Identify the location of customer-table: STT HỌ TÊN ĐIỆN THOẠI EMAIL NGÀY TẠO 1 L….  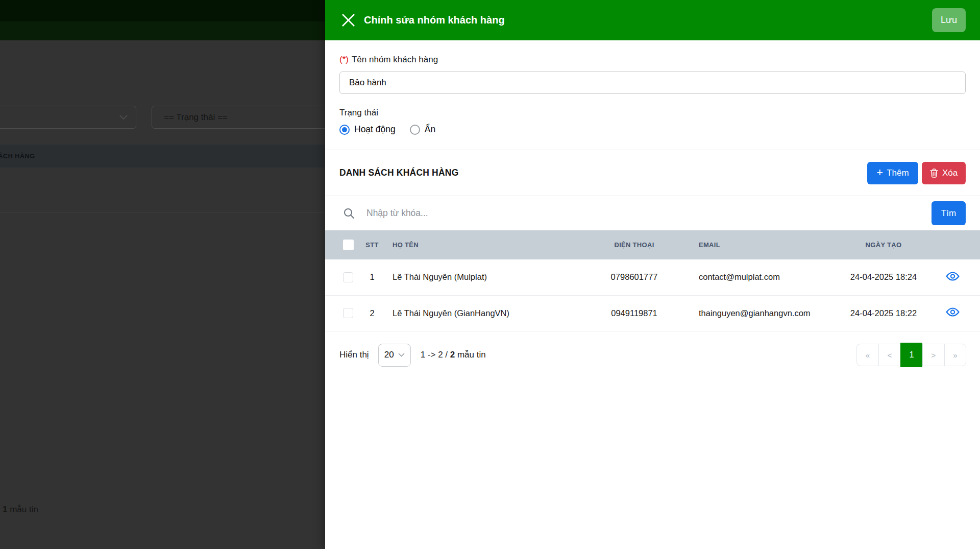
(652, 281).